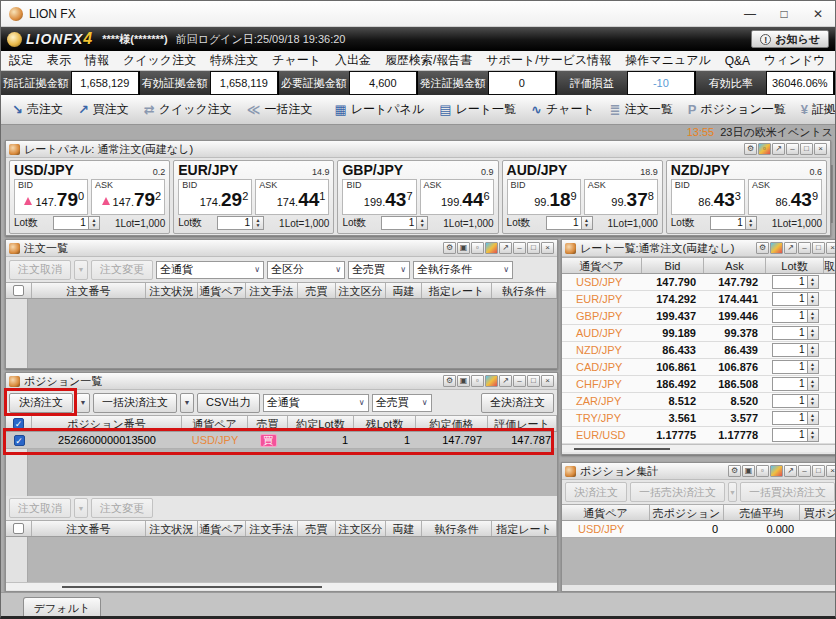 The image size is (836, 619). I want to click on menu-info: 情報, so click(97, 60).